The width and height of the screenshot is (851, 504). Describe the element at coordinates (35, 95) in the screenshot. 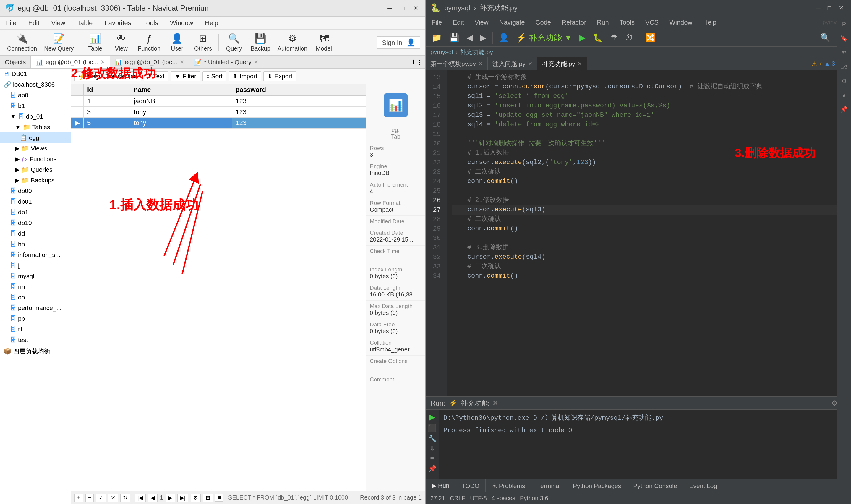

I see `sidebar-item-ab0: 🗄 ab0` at that location.